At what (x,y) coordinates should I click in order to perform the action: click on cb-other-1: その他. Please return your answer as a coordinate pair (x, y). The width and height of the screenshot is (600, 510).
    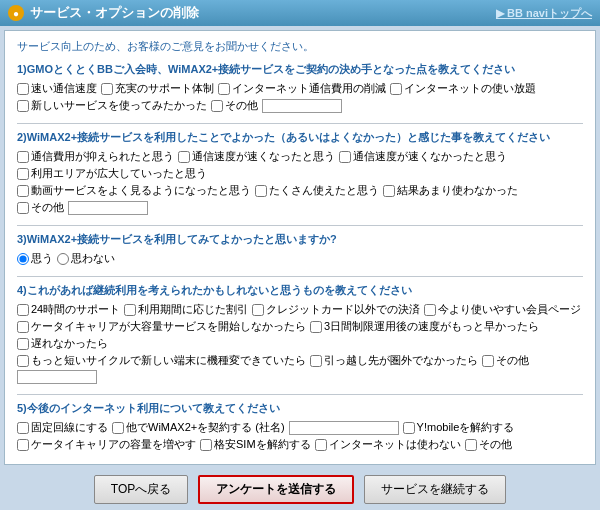
    Looking at the image, I should click on (234, 106).